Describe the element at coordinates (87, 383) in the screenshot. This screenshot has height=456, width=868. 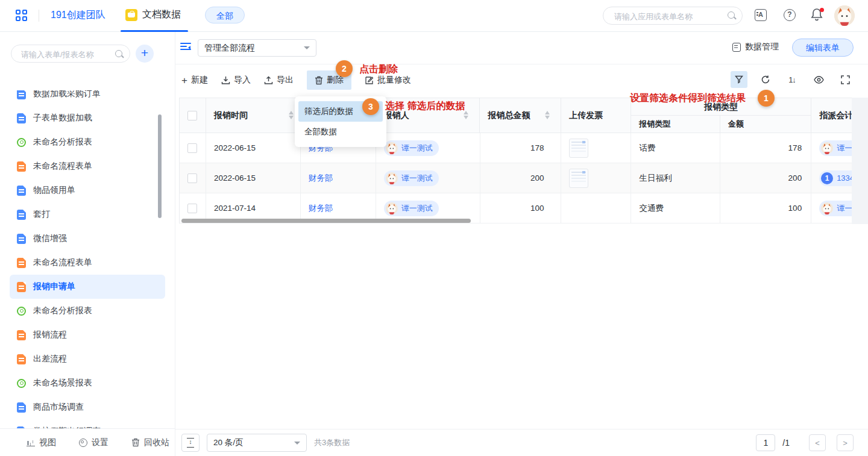
I see `sidebar-item: 未命名场景报表` at that location.